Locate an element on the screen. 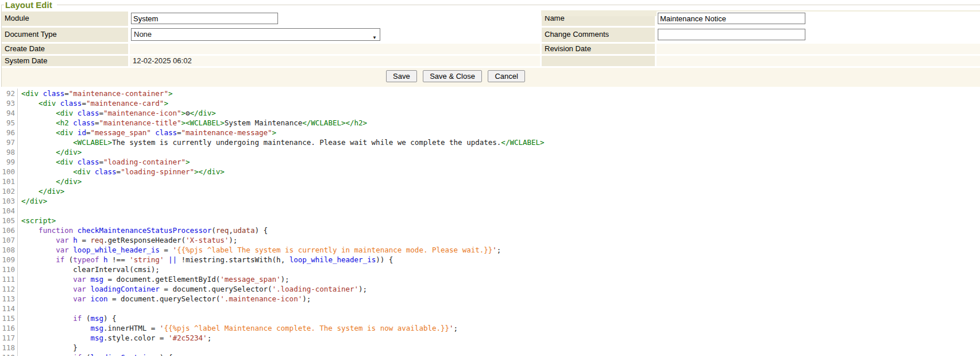  code-line: 106 function checkMaintenanceStatusProce… is located at coordinates (490, 230).